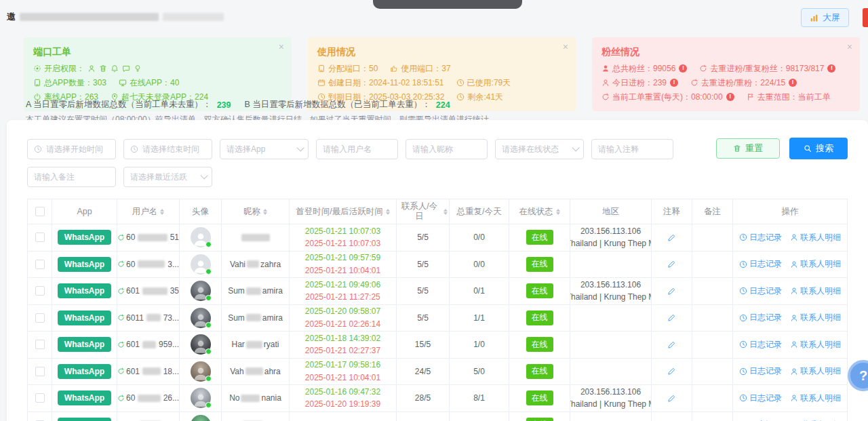  Describe the element at coordinates (343, 212) in the screenshot. I see `col-first-last-time: 首登时间/最后活跃时间` at that location.